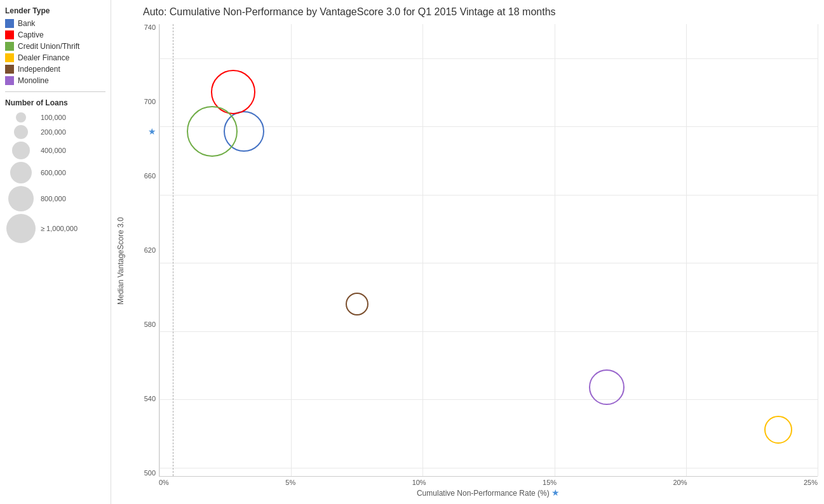 Image resolution: width=824 pixels, height=504 pixels. I want to click on x-tick: 5%, so click(290, 482).